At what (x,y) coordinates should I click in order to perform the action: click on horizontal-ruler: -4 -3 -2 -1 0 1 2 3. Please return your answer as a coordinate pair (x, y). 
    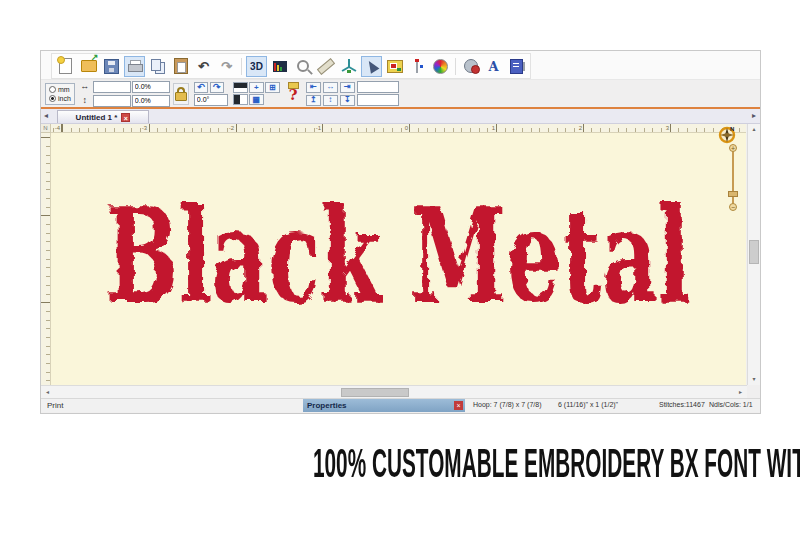
    Looking at the image, I should click on (398, 128).